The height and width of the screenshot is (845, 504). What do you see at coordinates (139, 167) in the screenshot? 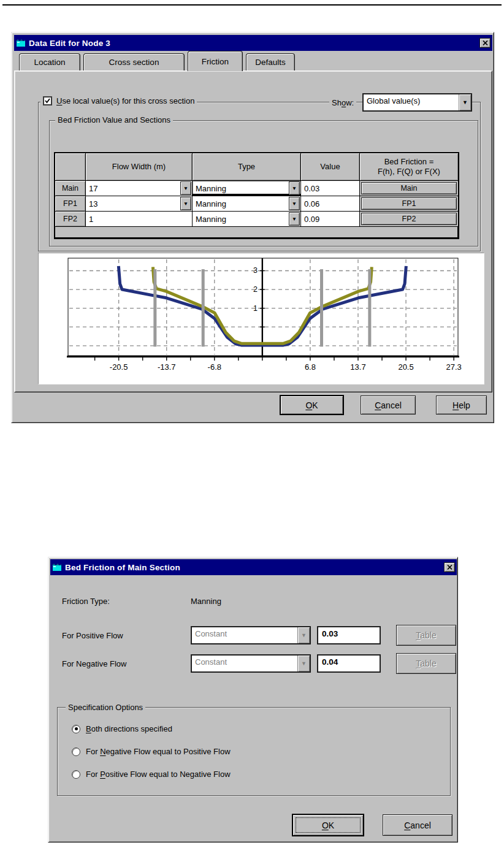
I see `column-header: Flow Width (m)` at bounding box center [139, 167].